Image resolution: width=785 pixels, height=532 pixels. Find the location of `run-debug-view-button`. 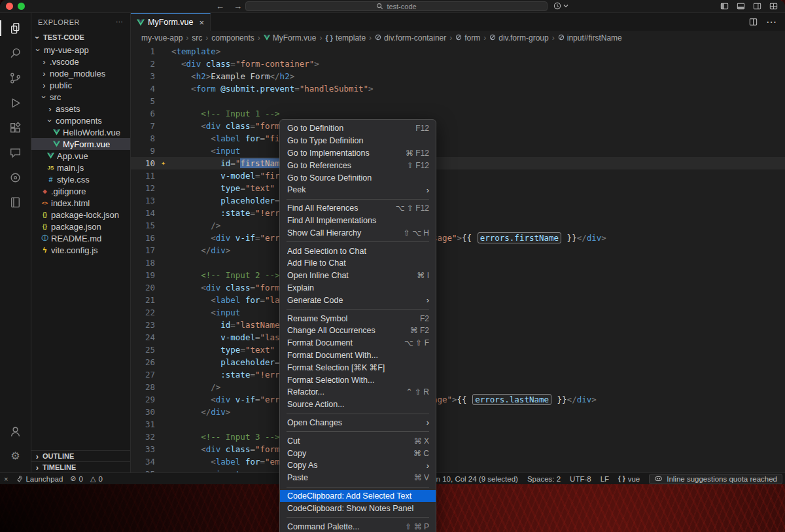

run-debug-view-button is located at coordinates (16, 103).